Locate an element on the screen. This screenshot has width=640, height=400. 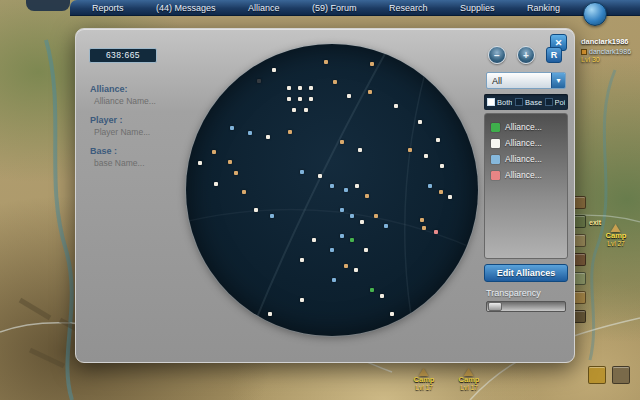
zoom-in-button: + is located at coordinates (526, 55).